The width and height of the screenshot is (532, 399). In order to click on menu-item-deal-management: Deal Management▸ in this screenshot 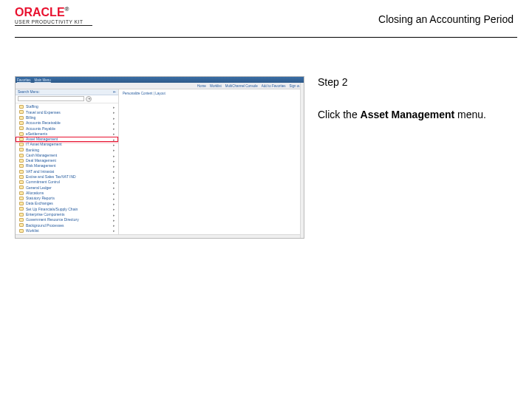, I will do `click(66, 161)`.